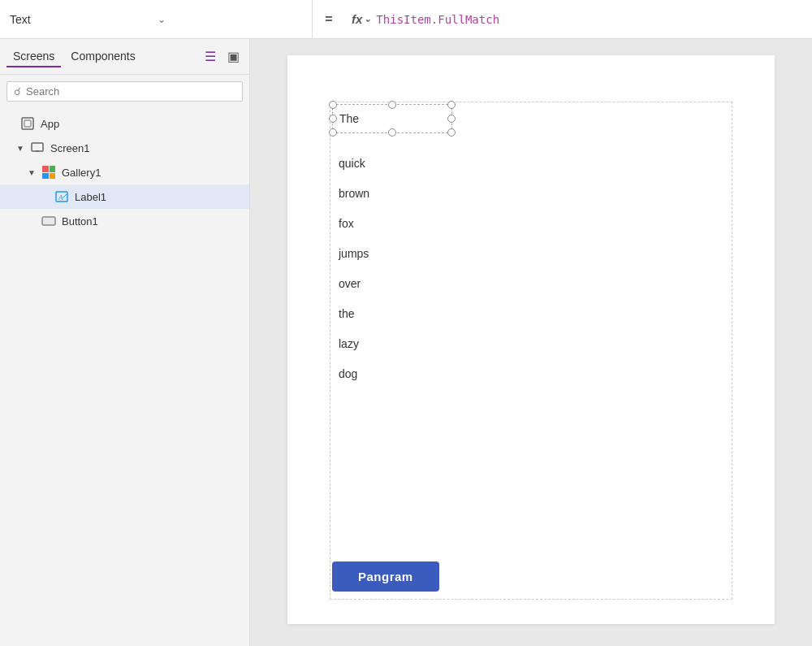  Describe the element at coordinates (438, 20) in the screenshot. I see `formula-text: ThisItem.FullMatch` at that location.